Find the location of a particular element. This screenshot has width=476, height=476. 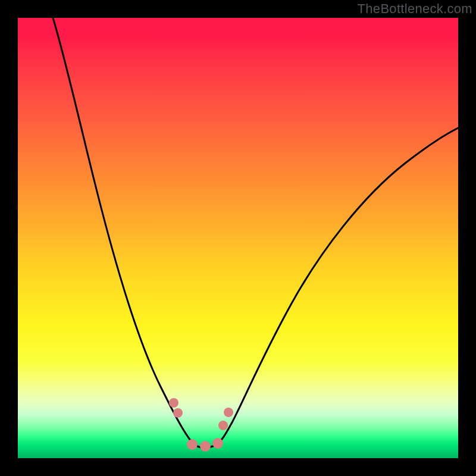

marker-dots-group is located at coordinates (201, 425).